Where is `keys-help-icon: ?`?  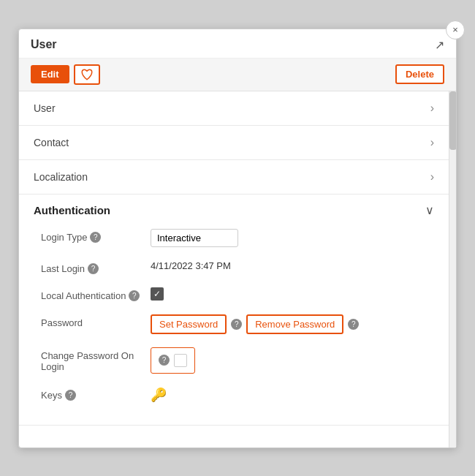 keys-help-icon: ? is located at coordinates (70, 395).